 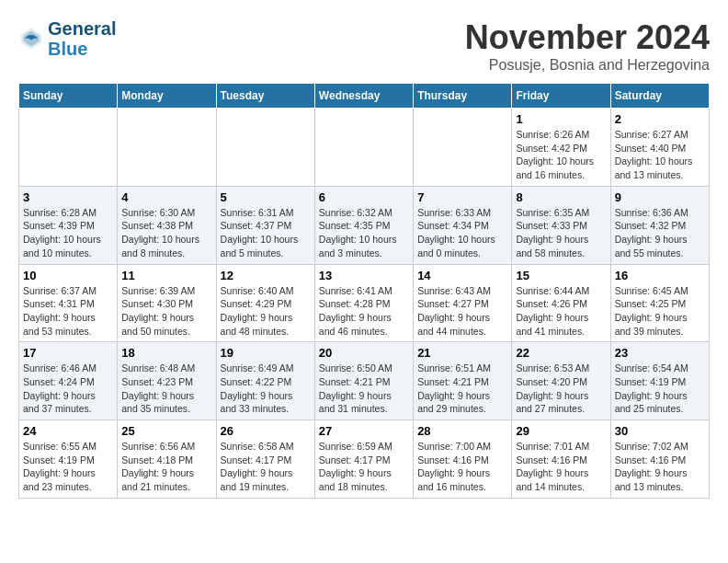 What do you see at coordinates (364, 467) in the screenshot?
I see `day-info: Sunrise: 6:59 AM Sunset: 4:17 PM Dayligh…` at bounding box center [364, 467].